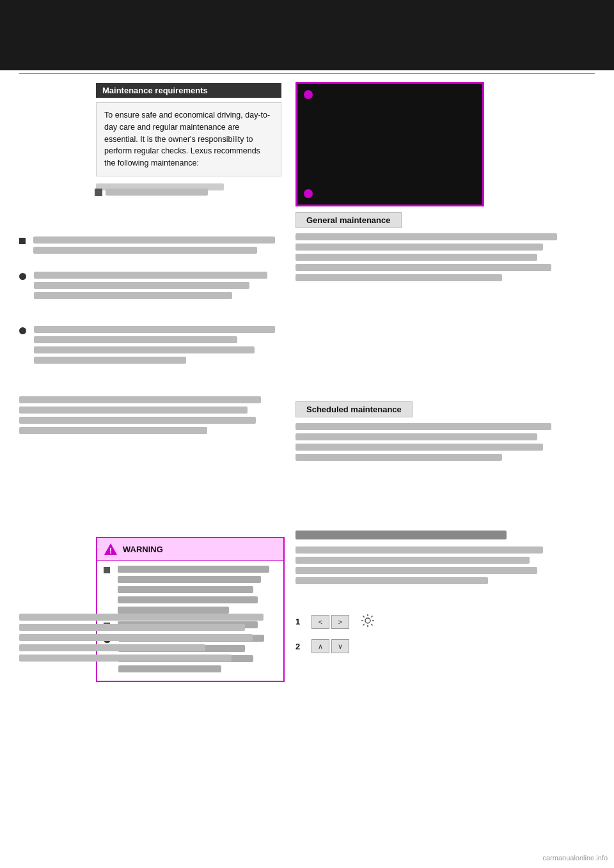 This screenshot has height=868, width=614. I want to click on numbered-item-2: 2 ∧ ∨, so click(322, 646).